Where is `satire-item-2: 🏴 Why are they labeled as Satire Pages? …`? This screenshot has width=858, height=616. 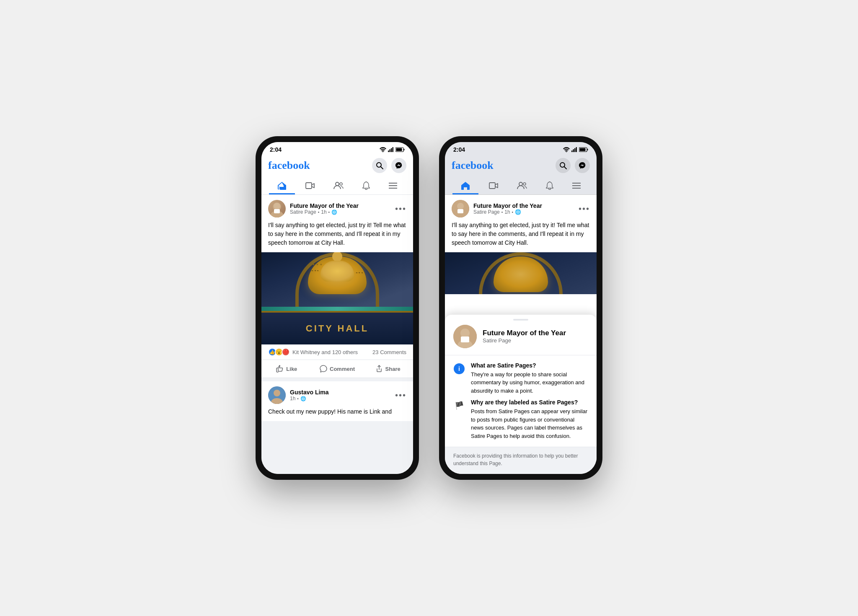
satire-item-2: 🏴 Why are they labeled as Satire Pages? … is located at coordinates (521, 419).